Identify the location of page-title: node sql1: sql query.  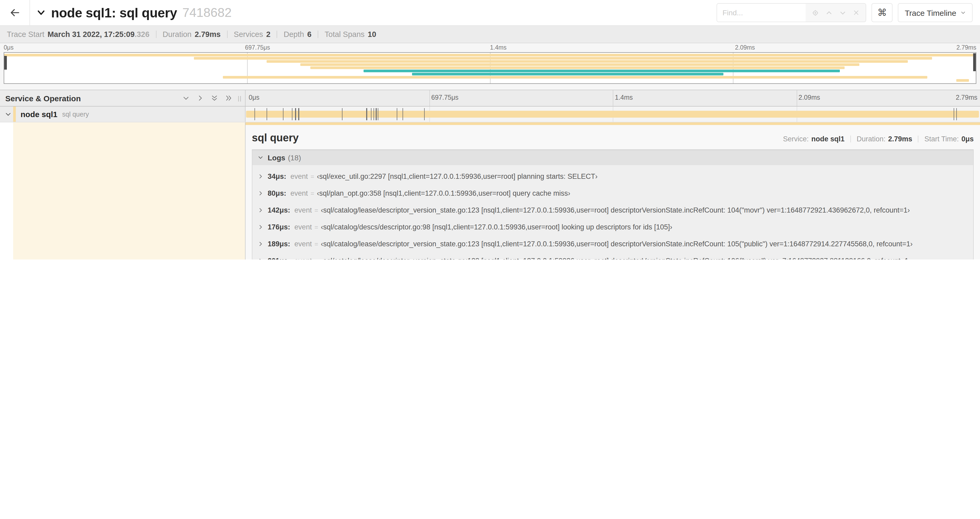
(114, 13).